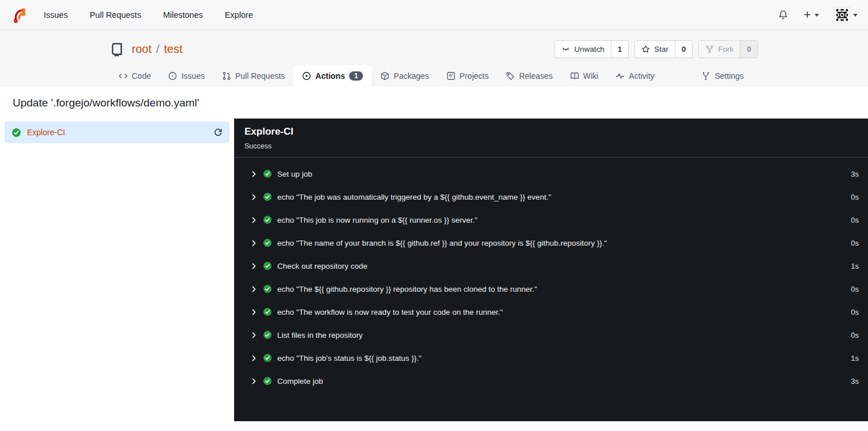 The image size is (868, 431). Describe the element at coordinates (407, 289) in the screenshot. I see `step-label: echo "The ${{ github.repository }} repos…` at that location.